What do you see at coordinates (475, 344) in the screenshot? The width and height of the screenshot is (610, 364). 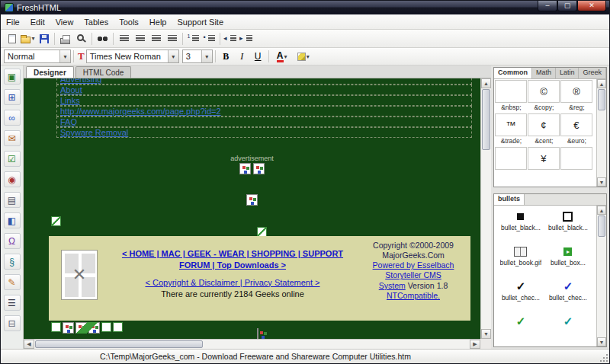 I see `scroll-right-icon: ▶` at bounding box center [475, 344].